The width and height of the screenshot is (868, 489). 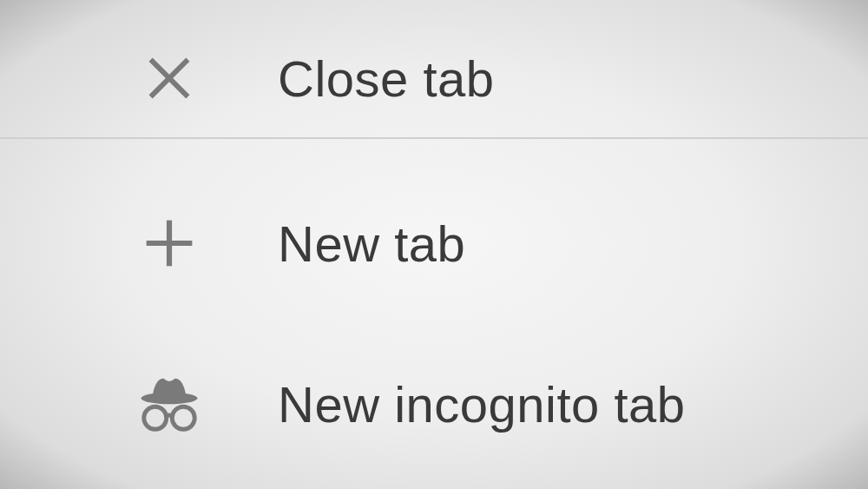 I want to click on new-incognito-tab-label: New incognito tab, so click(x=482, y=405).